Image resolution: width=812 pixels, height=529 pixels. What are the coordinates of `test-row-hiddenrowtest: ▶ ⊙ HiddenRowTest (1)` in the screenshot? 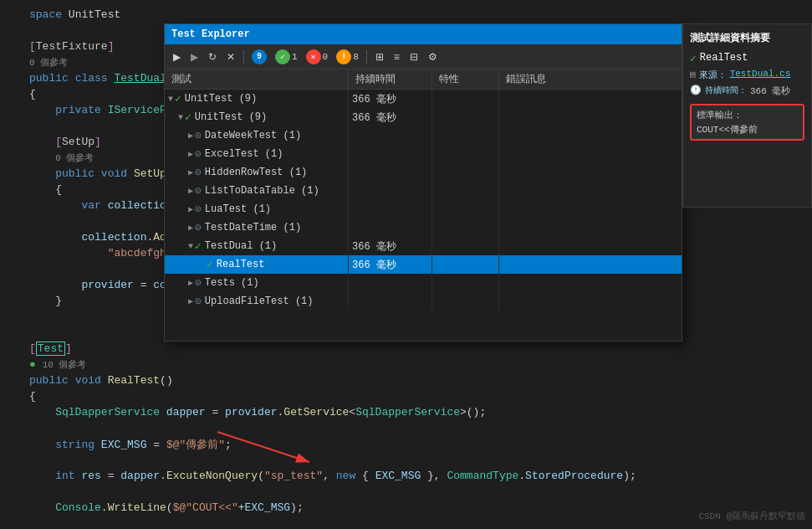 It's located at (423, 172).